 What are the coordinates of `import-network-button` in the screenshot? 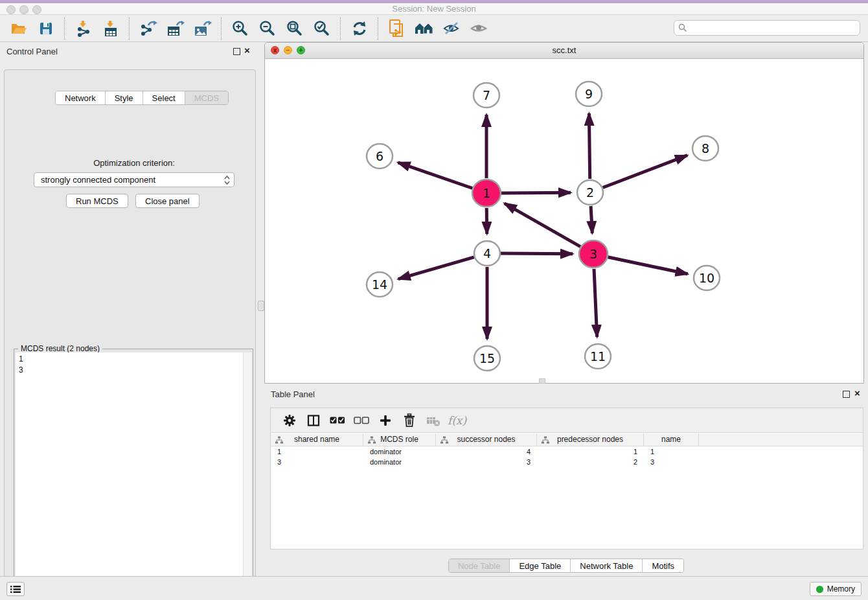 It's located at (84, 29).